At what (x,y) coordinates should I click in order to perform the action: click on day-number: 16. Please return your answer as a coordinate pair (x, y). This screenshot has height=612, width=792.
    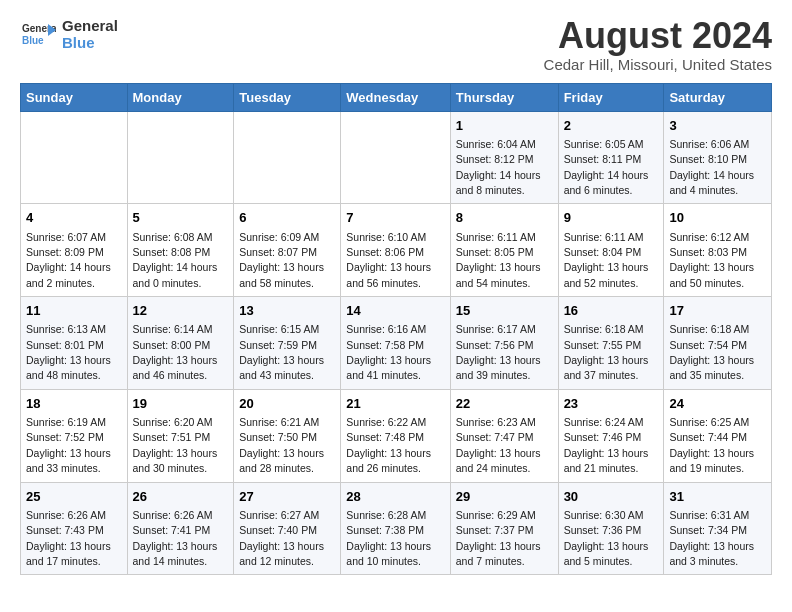
    Looking at the image, I should click on (612, 311).